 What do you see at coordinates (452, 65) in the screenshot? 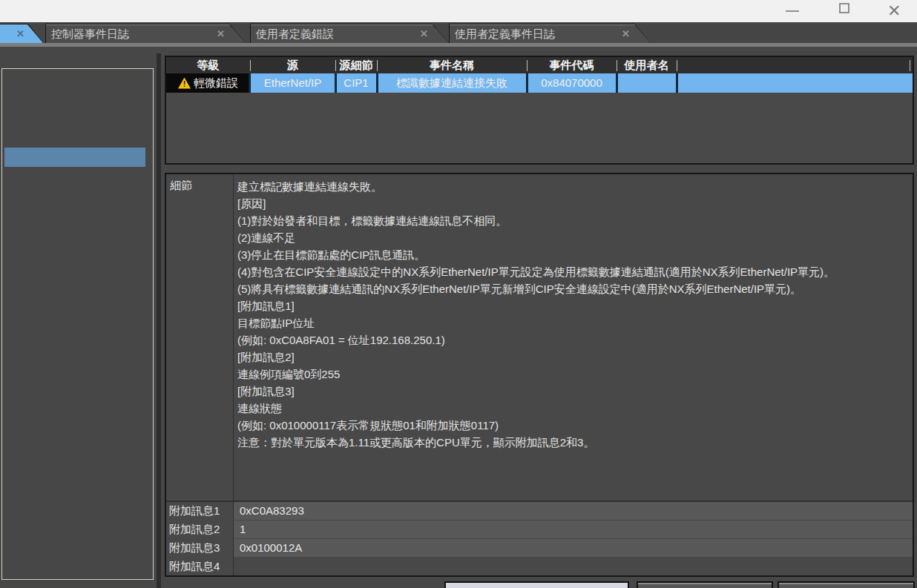
I see `column-header-event-name: 事件名稱` at bounding box center [452, 65].